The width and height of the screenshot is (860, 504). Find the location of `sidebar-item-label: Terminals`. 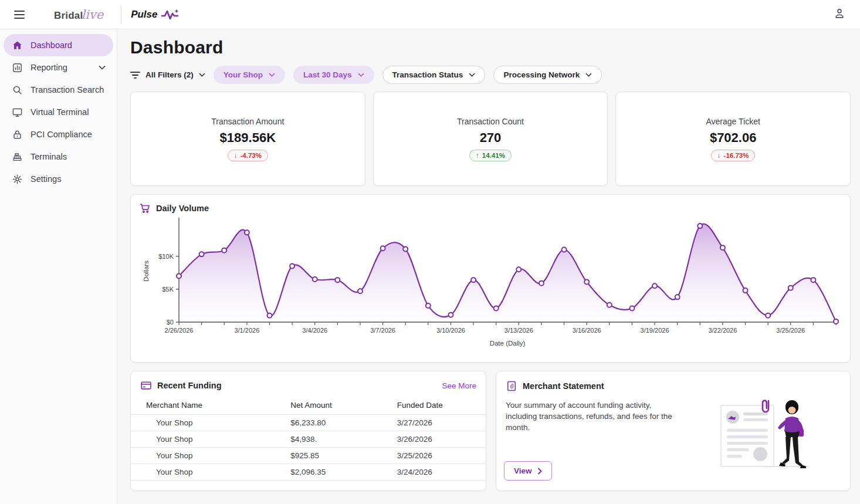

sidebar-item-label: Terminals is located at coordinates (49, 157).